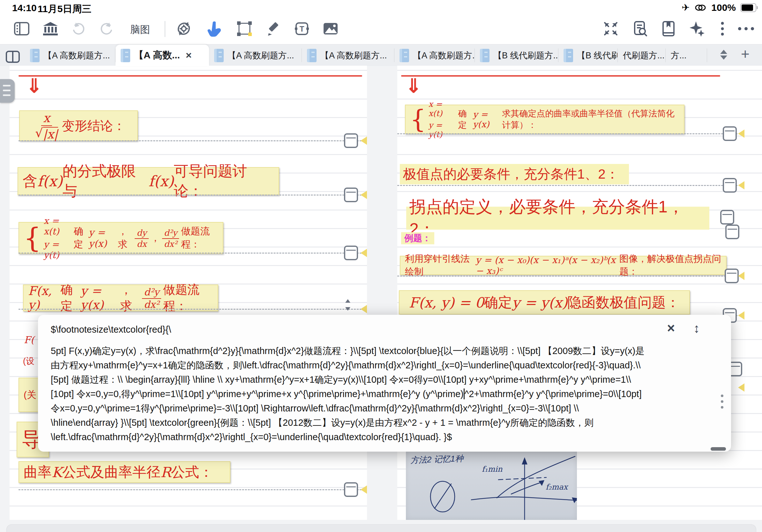  What do you see at coordinates (561, 76) in the screenshot?
I see `red-divider-line` at bounding box center [561, 76].